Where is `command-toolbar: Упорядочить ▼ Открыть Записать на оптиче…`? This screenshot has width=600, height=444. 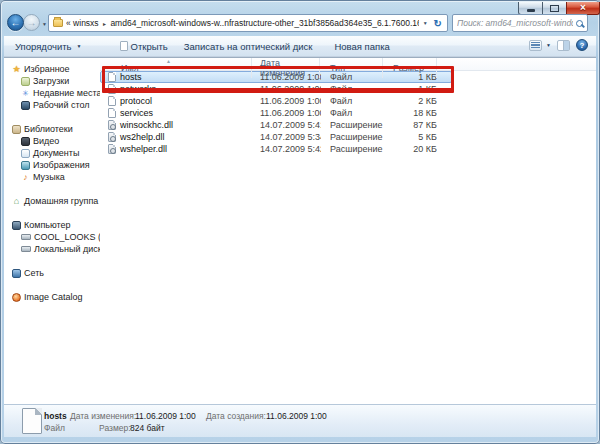 command-toolbar: Упорядочить ▼ Открыть Записать на оптиче… is located at coordinates (300, 46).